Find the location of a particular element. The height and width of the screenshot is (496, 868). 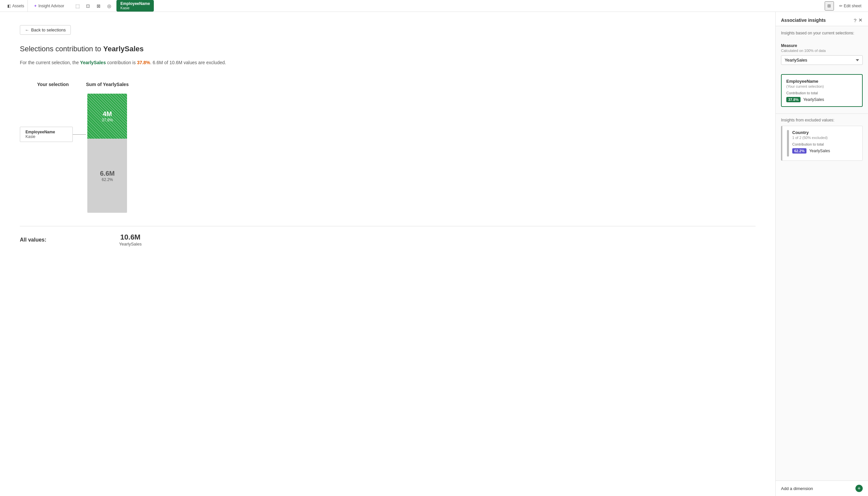

panel-divider is located at coordinates (822, 114).